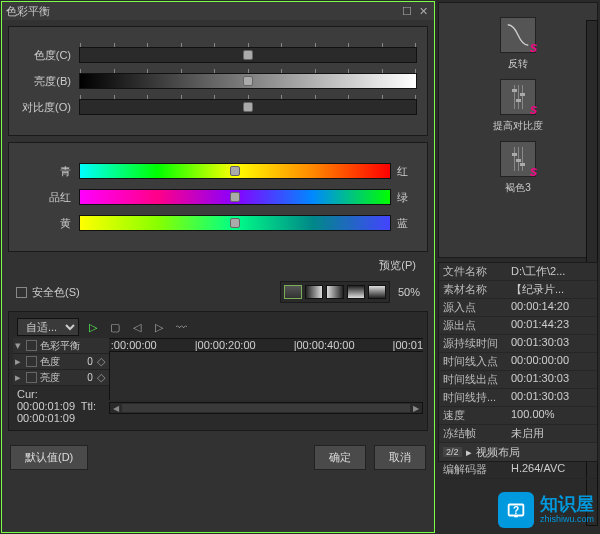 This screenshot has height=534, width=600. Describe the element at coordinates (518, 130) in the screenshot. I see `preset-panel: S 反转 S 提高对比度 S 褐色3` at that location.